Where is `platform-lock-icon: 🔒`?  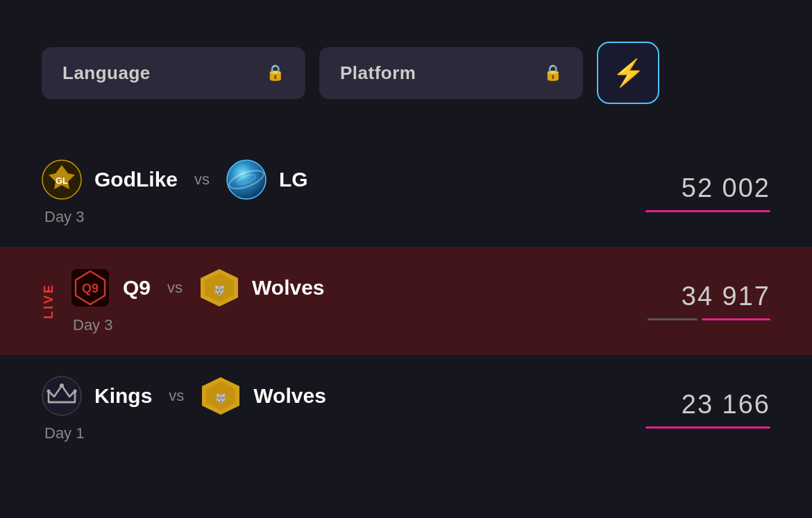 platform-lock-icon: 🔒 is located at coordinates (552, 73).